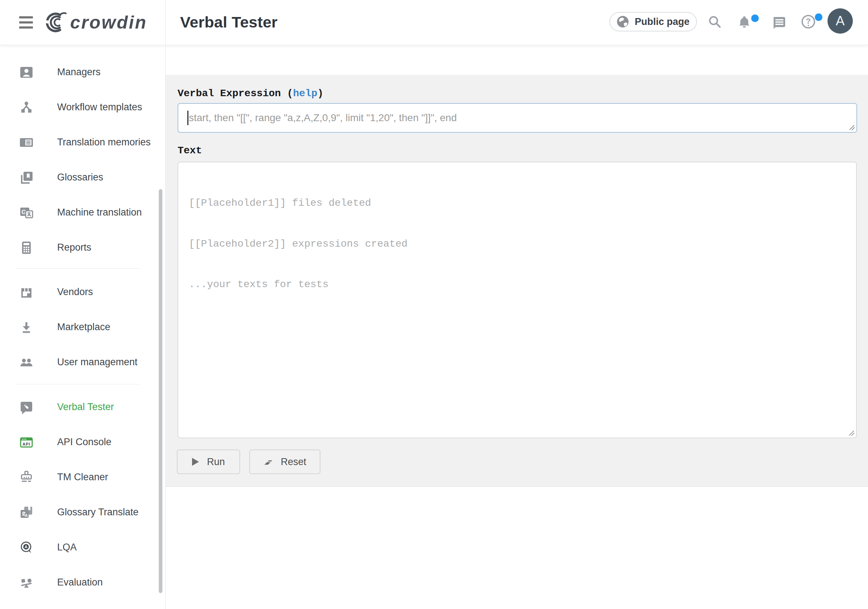 The image size is (868, 609). What do you see at coordinates (26, 23) in the screenshot?
I see `hamburger-menu-icon` at bounding box center [26, 23].